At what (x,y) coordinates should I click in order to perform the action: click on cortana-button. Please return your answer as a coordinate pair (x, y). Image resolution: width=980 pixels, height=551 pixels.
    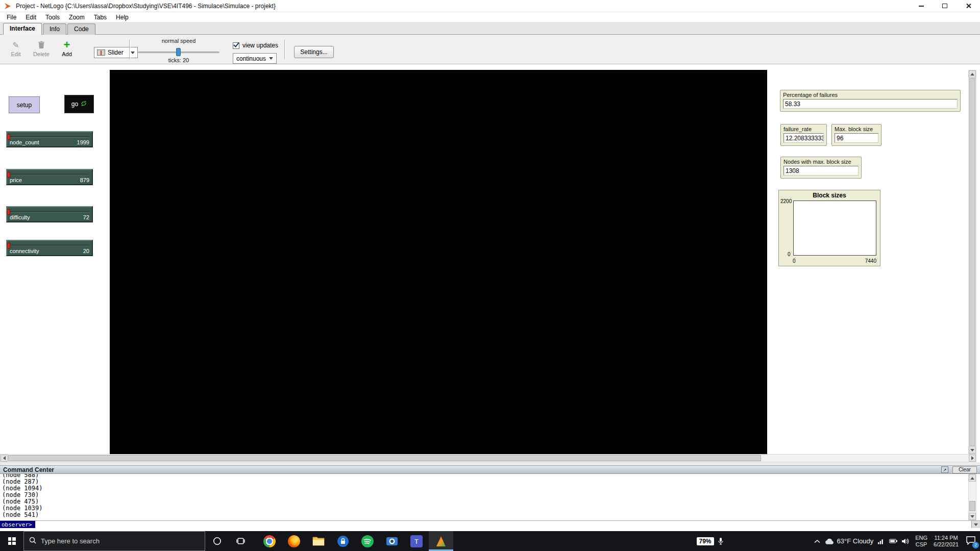
    Looking at the image, I should click on (217, 541).